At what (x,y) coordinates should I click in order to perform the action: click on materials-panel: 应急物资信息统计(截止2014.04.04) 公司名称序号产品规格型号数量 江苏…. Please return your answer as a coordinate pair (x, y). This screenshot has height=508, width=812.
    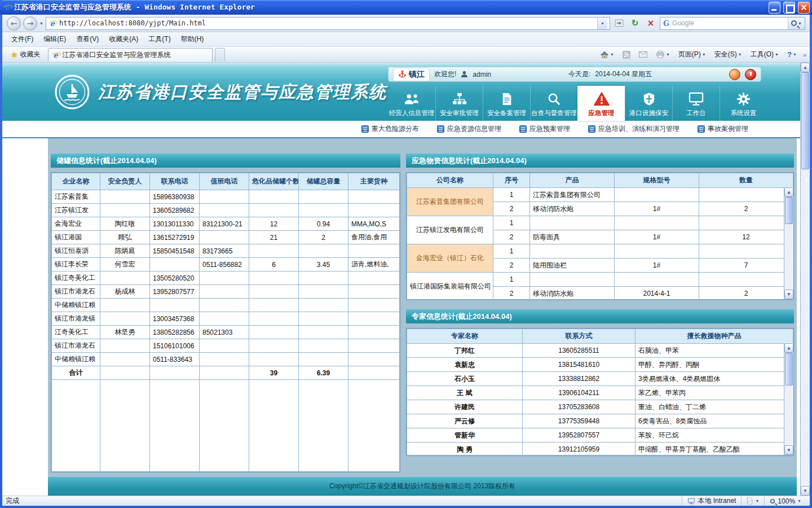
    Looking at the image, I should click on (600, 227).